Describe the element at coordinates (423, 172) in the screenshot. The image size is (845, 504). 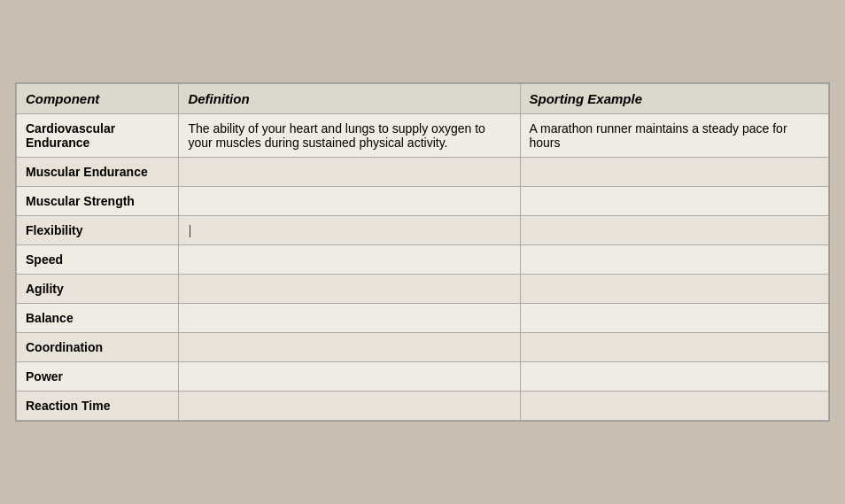
I see `table-row: Muscular Endurance` at that location.